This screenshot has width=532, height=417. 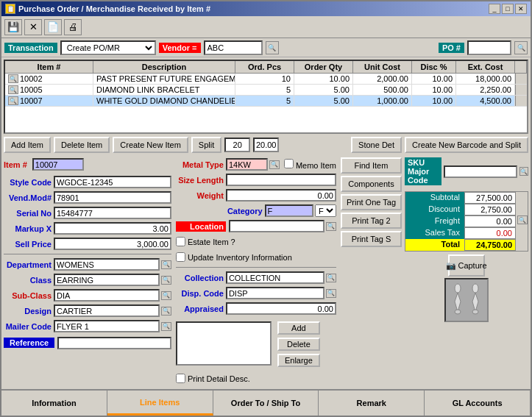 I want to click on dept-input, so click(x=107, y=265).